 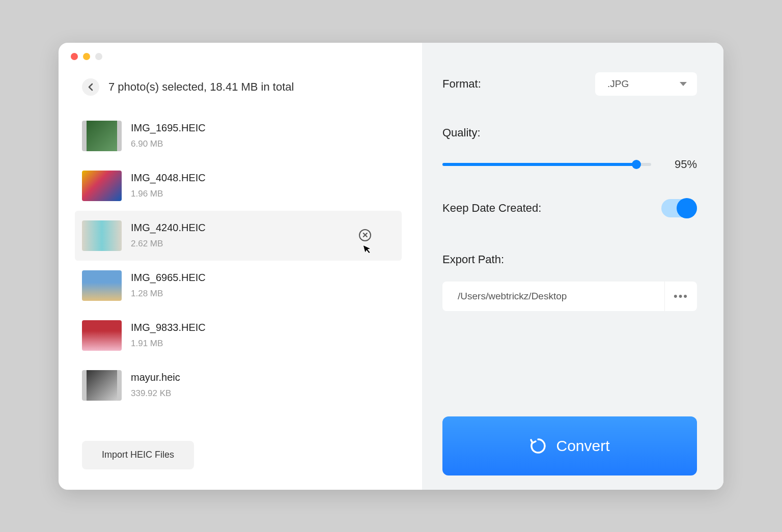 I want to click on export-path-container: /Users/webtrickz/Desktop •••, so click(x=570, y=296).